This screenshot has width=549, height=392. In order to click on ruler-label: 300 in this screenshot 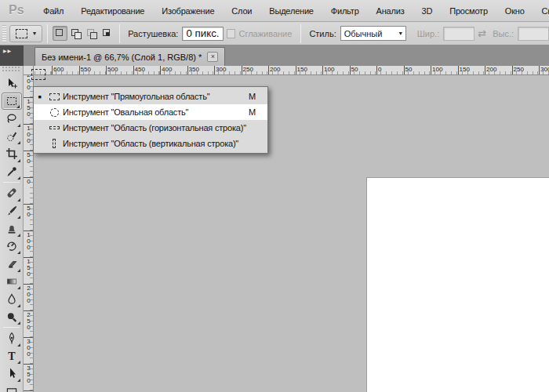, I will do `click(221, 69)`.